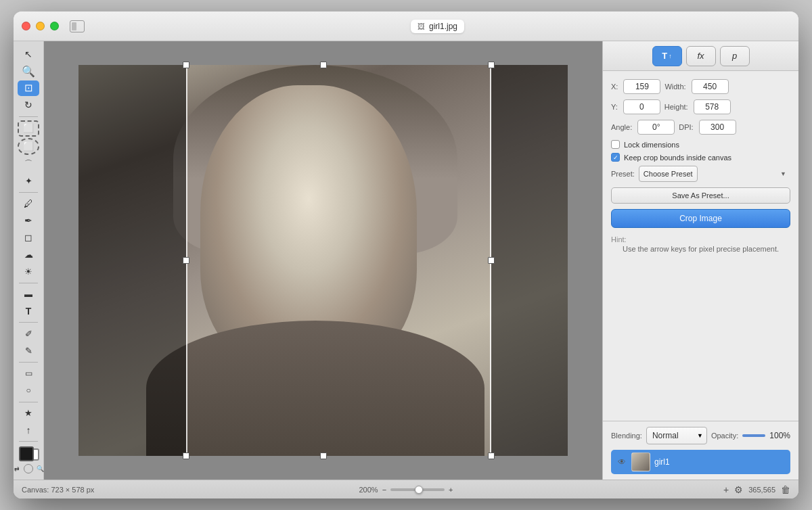 The width and height of the screenshot is (812, 510). Describe the element at coordinates (725, 436) in the screenshot. I see `opacity-label: Opacity:` at that location.